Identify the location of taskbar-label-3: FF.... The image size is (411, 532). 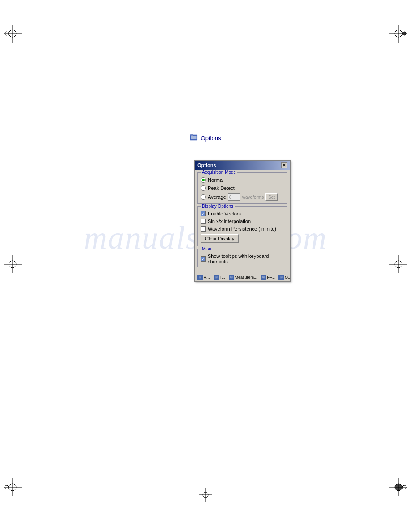
(271, 277).